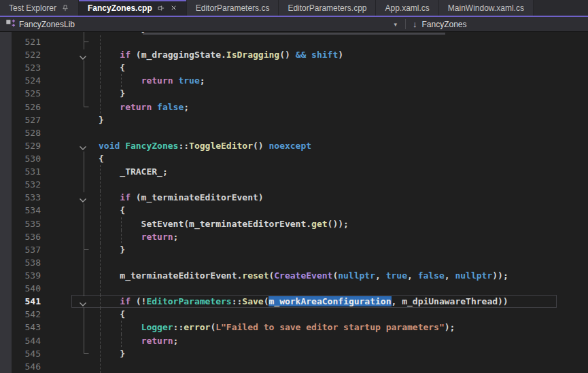  What do you see at coordinates (294, 94) in the screenshot?
I see `code-line-525: 525 }` at bounding box center [294, 94].